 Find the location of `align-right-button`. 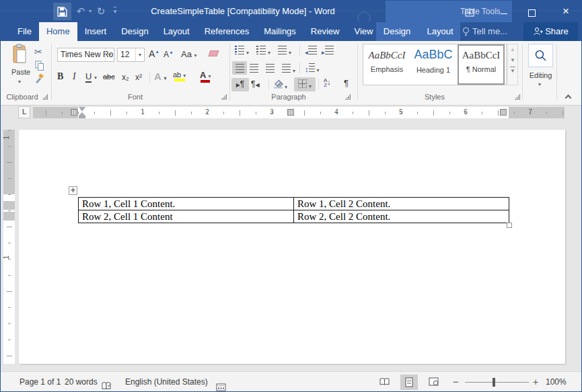

align-right-button is located at coordinates (270, 69).